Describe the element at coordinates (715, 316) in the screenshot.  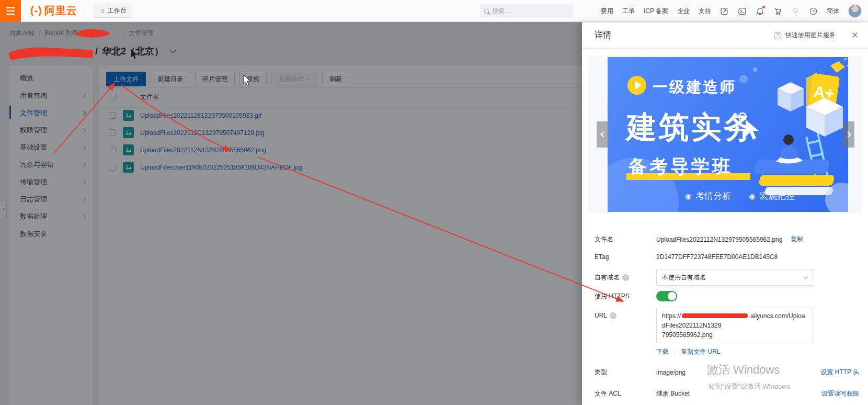
I see `url-redaction-bar` at that location.